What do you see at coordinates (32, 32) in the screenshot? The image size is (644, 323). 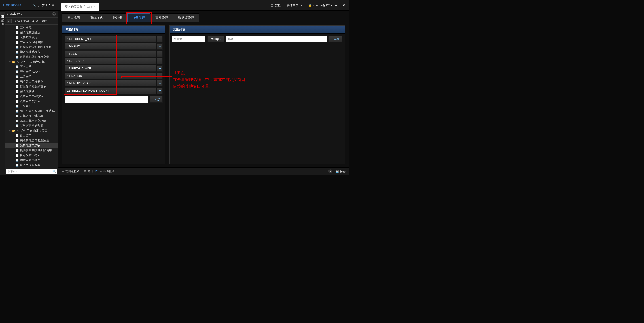 I see `tree-file: 📄输入域数据绑定` at bounding box center [32, 32].